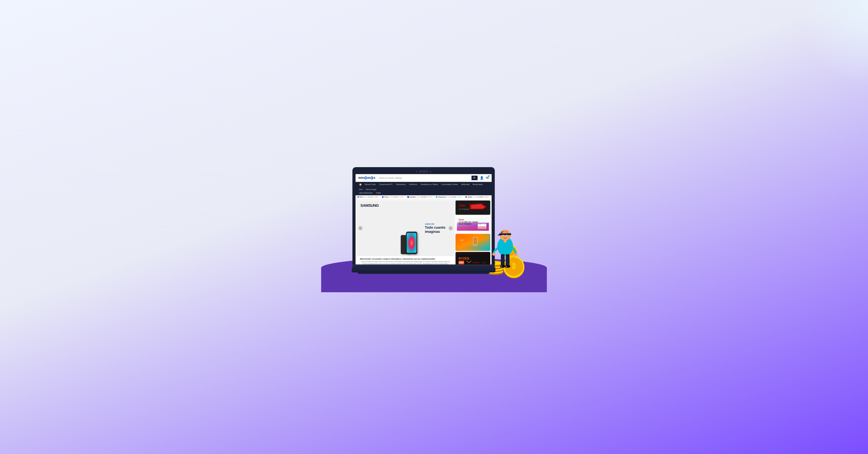 This screenshot has height=454, width=868. Describe the element at coordinates (435, 229) in the screenshot. I see `hero-tagline: Todo cuanto imaginas` at that location.